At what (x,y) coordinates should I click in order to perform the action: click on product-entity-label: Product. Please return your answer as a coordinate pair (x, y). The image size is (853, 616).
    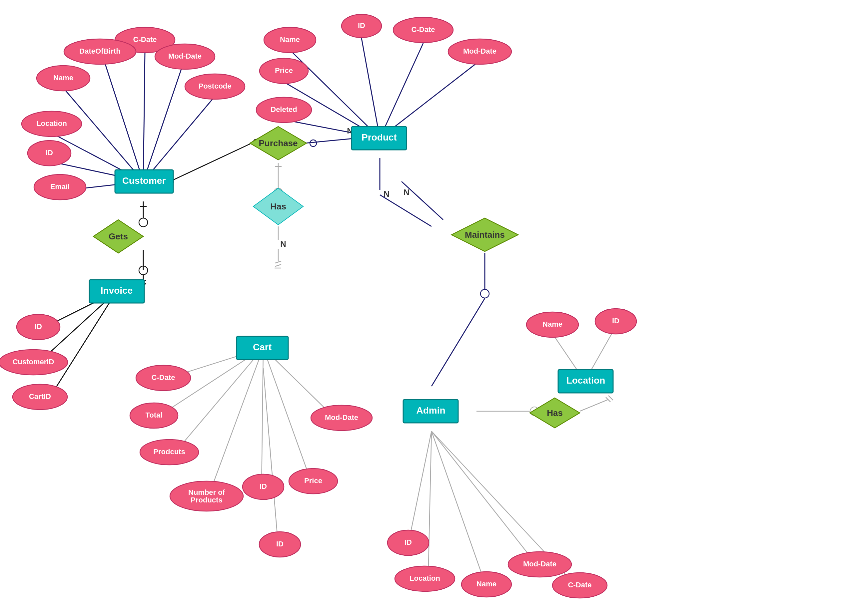
    Looking at the image, I should click on (379, 138).